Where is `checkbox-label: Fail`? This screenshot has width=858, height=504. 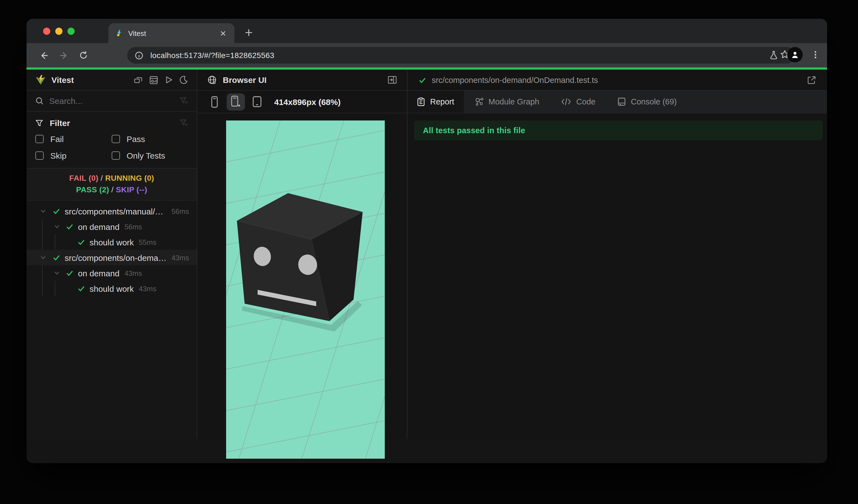 checkbox-label: Fail is located at coordinates (57, 139).